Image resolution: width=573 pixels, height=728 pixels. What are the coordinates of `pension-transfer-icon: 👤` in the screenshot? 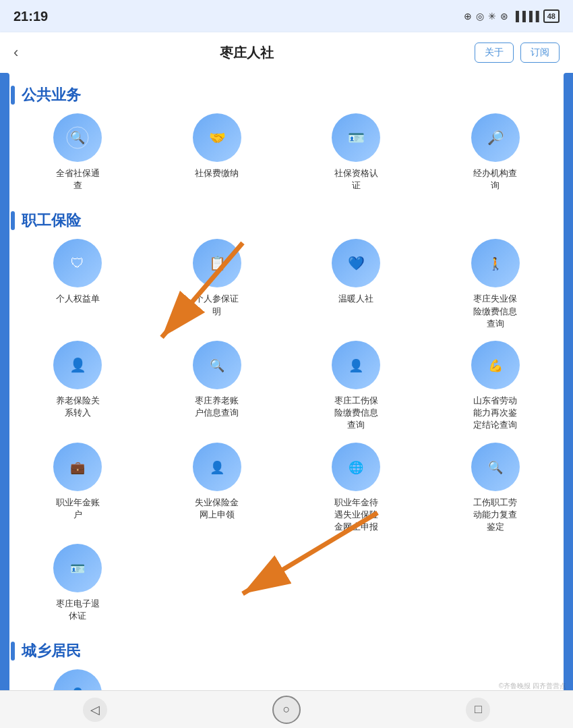 It's located at (78, 365).